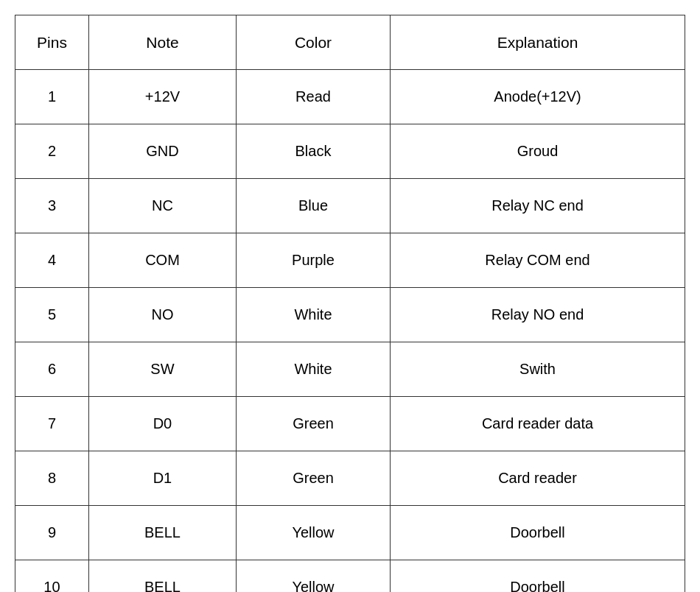 This screenshot has width=700, height=592. I want to click on cell-explanation: Card reader data, so click(538, 424).